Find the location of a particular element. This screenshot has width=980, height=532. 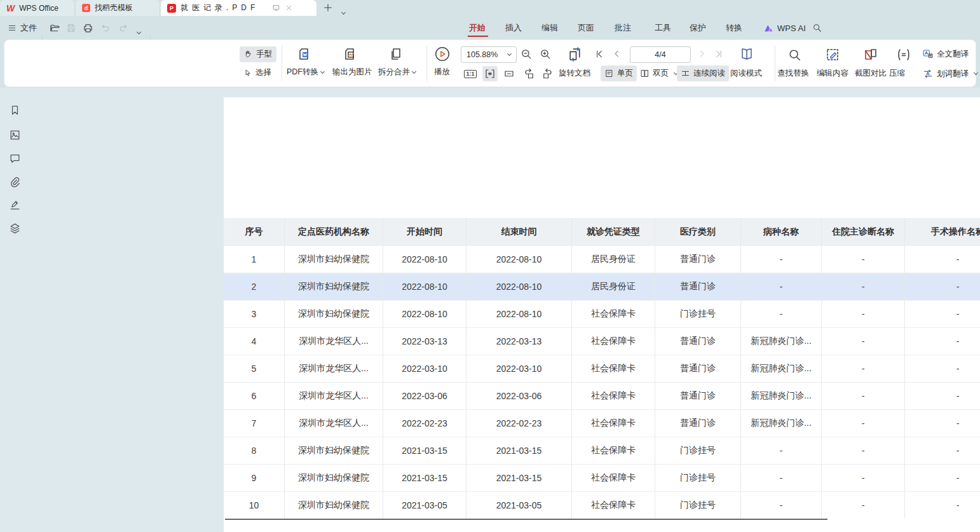

read-mode-button: 阅读模式 is located at coordinates (746, 74).